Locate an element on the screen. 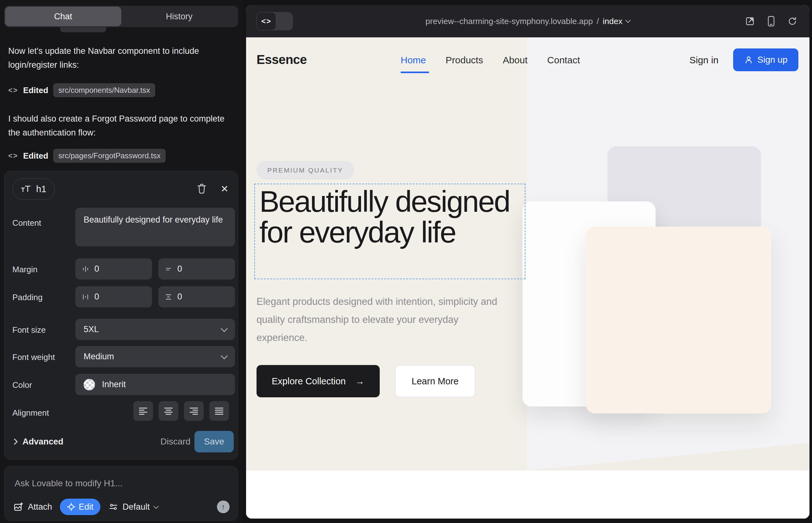 This screenshot has width=812, height=523. signin-link: Sign in is located at coordinates (704, 60).